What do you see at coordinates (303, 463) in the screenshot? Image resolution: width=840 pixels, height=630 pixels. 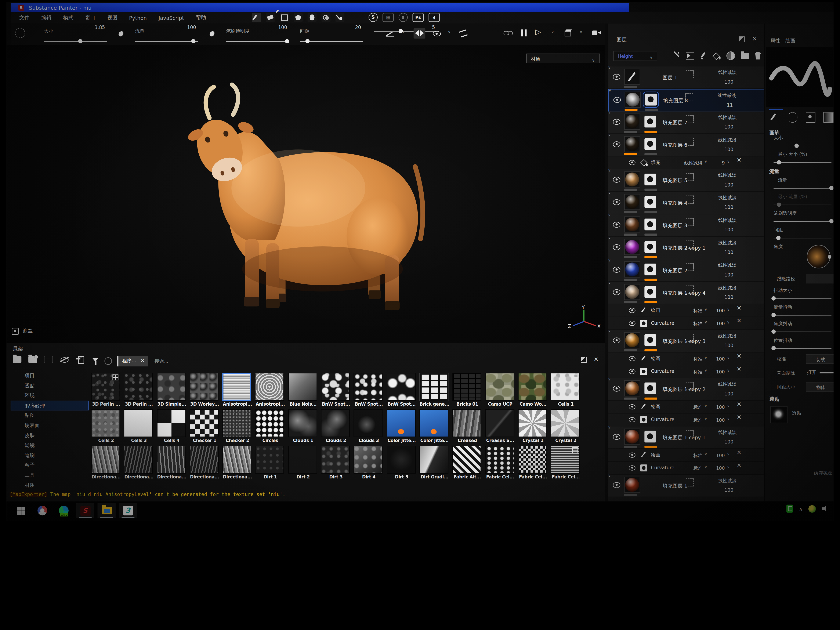 I see `shelf-tile: Dirt 2` at bounding box center [303, 463].